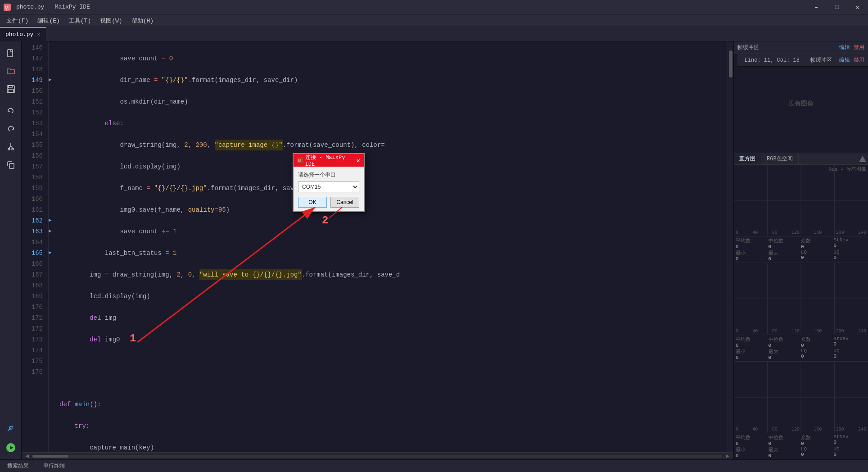  I want to click on connection-dialog: M 连接 - MaixPy IDE ✕ 请选择一个串口 COM15 COM1 C…, so click(329, 183).